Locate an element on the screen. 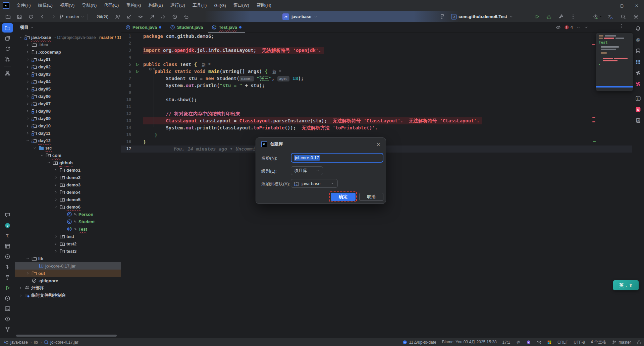 Image resolution: width=644 pixels, height=346 pixels. more-vert-button is located at coordinates (573, 17).